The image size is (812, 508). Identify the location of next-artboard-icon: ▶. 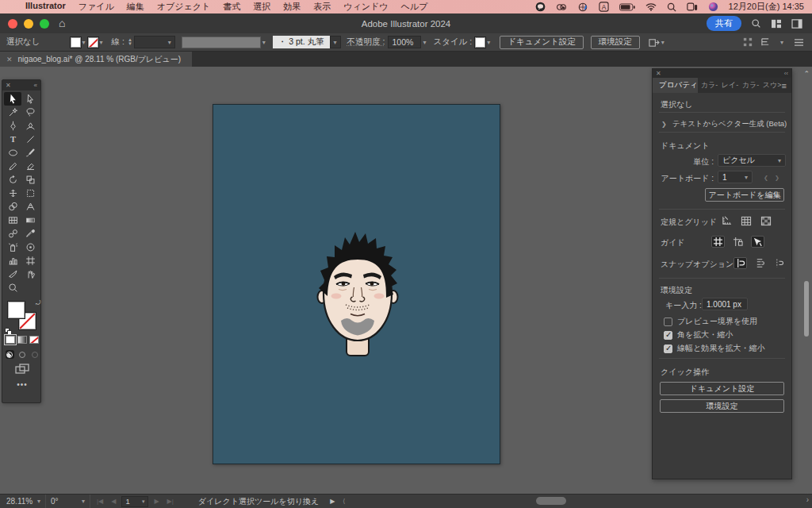
(156, 502).